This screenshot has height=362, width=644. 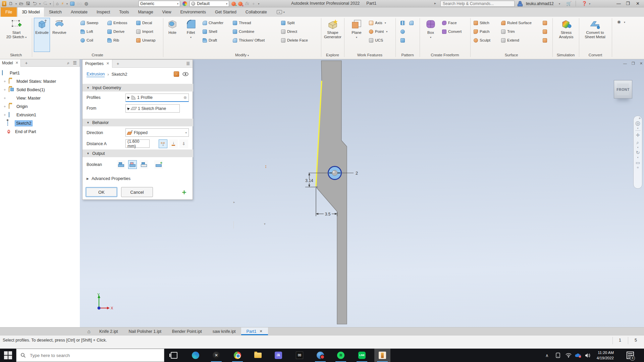 What do you see at coordinates (68, 63) in the screenshot?
I see `browser-search-icon: ⌕` at bounding box center [68, 63].